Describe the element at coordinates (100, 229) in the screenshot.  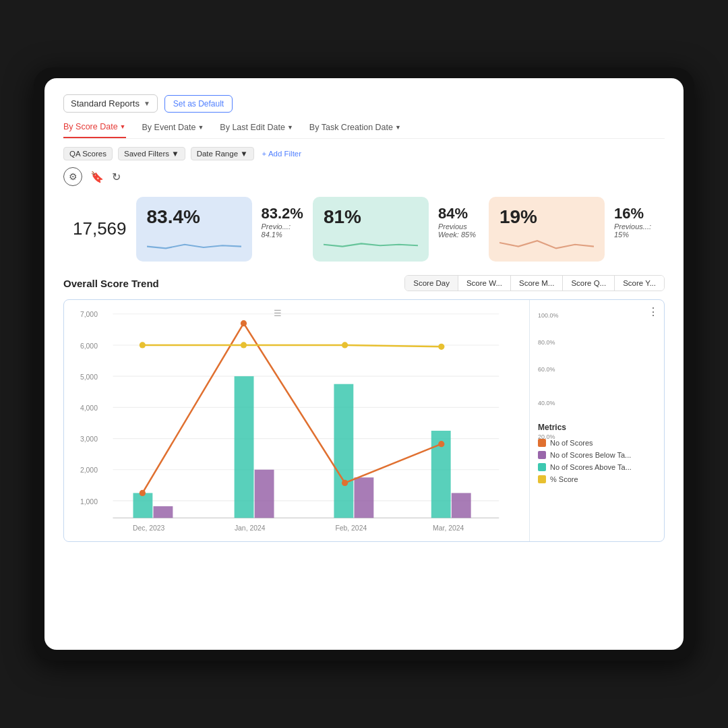
I see `stat-count: 17,569` at that location.